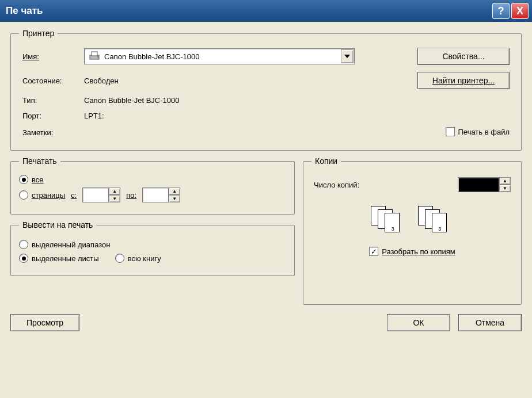  What do you see at coordinates (131, 196) in the screenshot?
I see `range-to-label: по:` at bounding box center [131, 196].